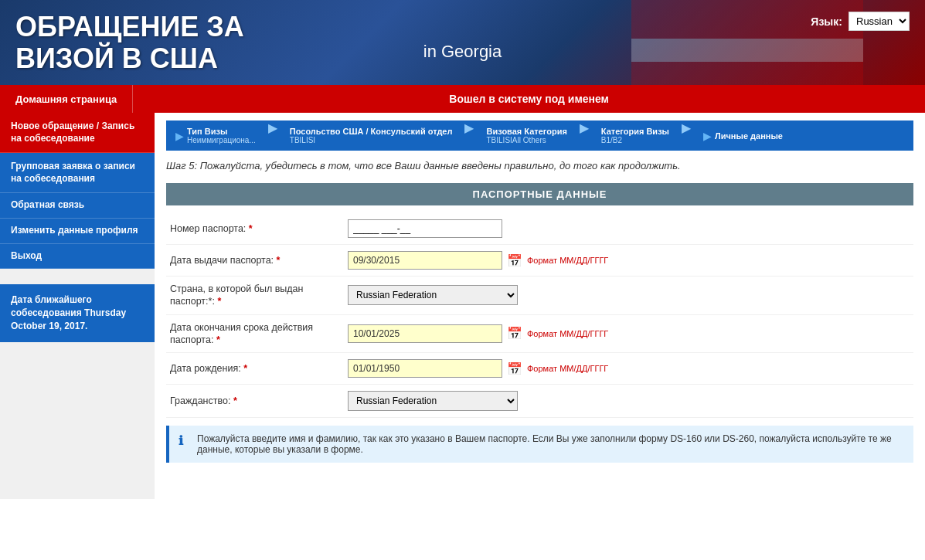 The width and height of the screenshot is (925, 560). What do you see at coordinates (371, 136) in the screenshot?
I see `step-embassy: Посольство США / Консульский отдел TBILI…` at bounding box center [371, 136].